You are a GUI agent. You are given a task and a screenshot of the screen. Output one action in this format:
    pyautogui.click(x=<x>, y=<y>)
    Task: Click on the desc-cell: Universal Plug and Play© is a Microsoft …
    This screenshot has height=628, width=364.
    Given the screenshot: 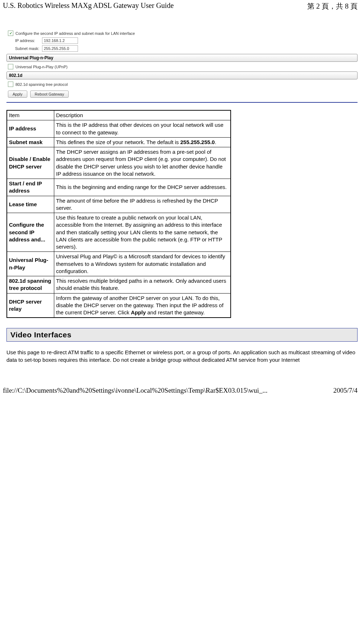 What is the action you would take?
    pyautogui.click(x=143, y=264)
    